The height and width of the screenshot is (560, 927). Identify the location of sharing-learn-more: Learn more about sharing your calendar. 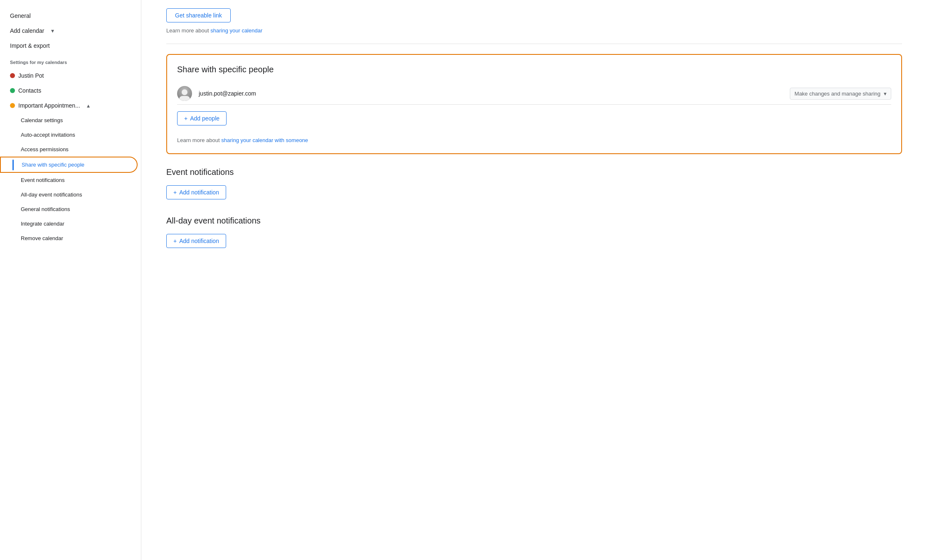
(534, 31).